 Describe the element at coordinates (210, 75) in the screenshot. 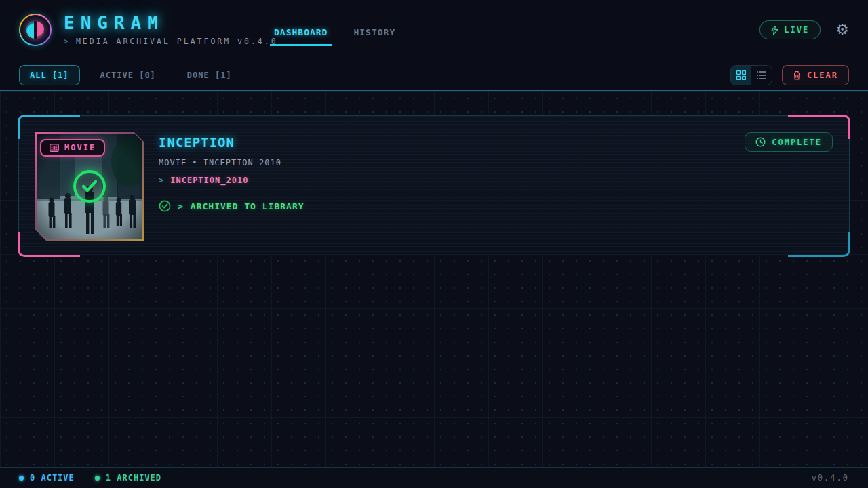

I see `filter-done-button: DONE [1]` at that location.